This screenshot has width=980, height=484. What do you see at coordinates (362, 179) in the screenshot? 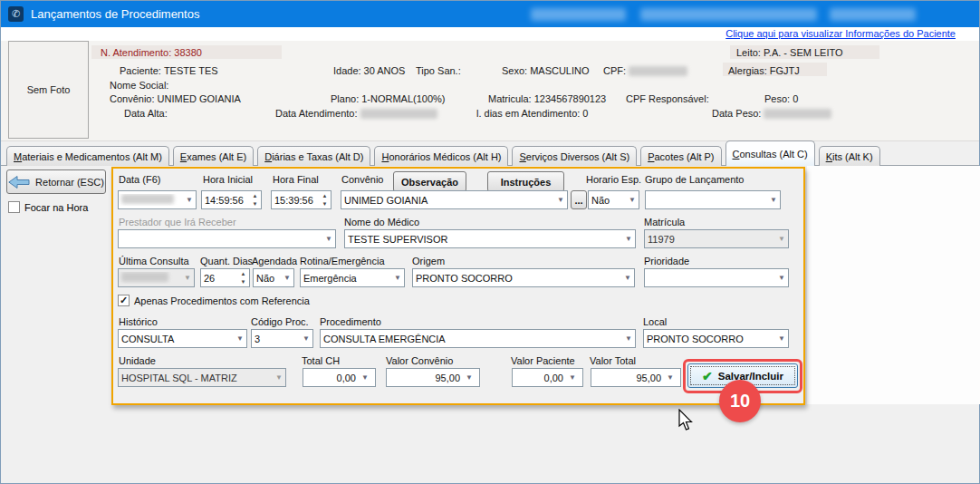
I see `convenio-label: Convênio` at bounding box center [362, 179].